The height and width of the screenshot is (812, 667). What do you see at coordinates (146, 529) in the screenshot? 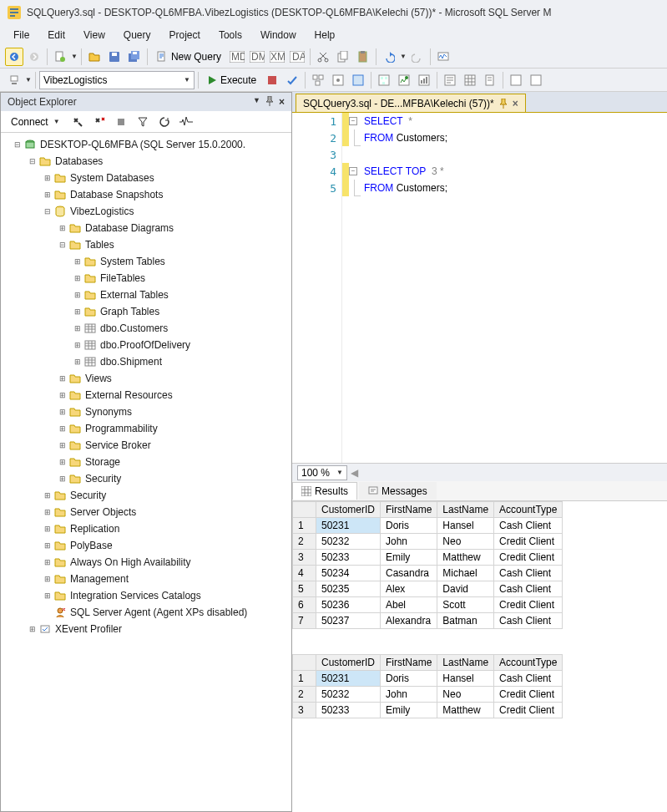
I see `tree-item: ⊞Replication` at bounding box center [146, 529].